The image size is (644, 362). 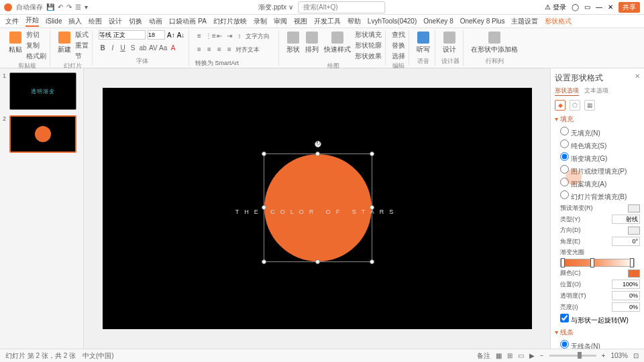 What do you see at coordinates (634, 274) in the screenshot?
I see `color-picker` at bounding box center [634, 274].